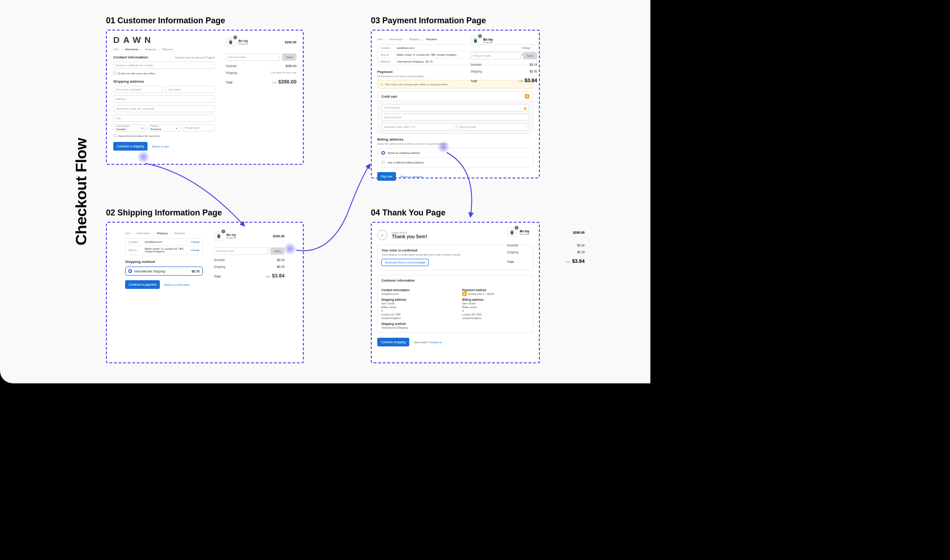 This screenshot has width=950, height=560. What do you see at coordinates (81, 192) in the screenshot?
I see `diagram-title: Checkout Flow` at bounding box center [81, 192].